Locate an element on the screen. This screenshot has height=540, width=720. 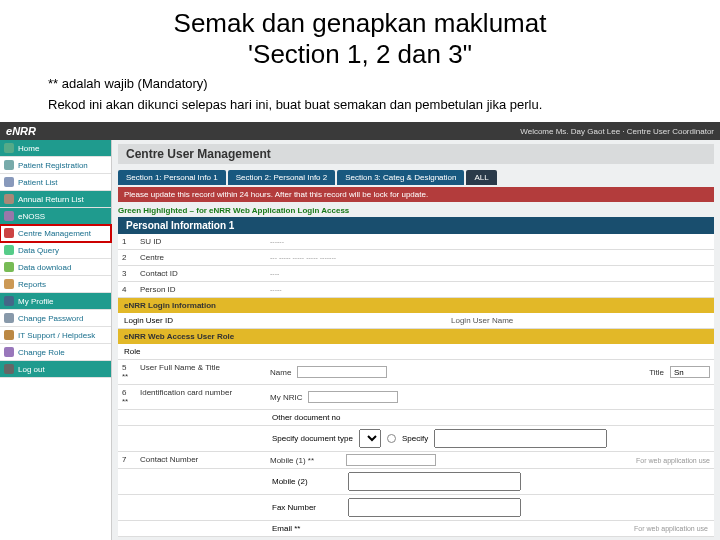
download-icon is located at coordinates (9, 267).